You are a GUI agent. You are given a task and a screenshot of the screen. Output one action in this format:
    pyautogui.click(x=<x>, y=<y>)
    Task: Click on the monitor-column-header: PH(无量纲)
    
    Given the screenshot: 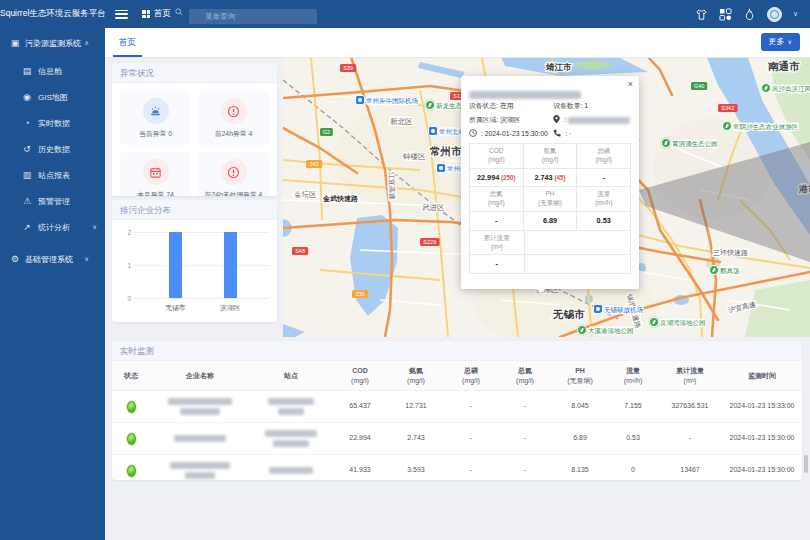 What is the action you would take?
    pyautogui.click(x=580, y=376)
    